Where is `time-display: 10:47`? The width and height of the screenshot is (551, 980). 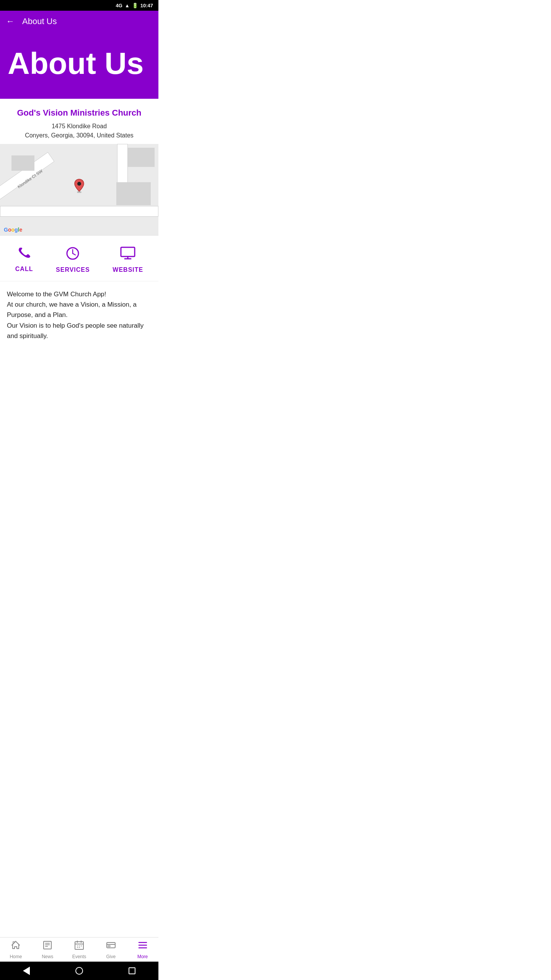
time-display: 10:47 is located at coordinates (147, 5).